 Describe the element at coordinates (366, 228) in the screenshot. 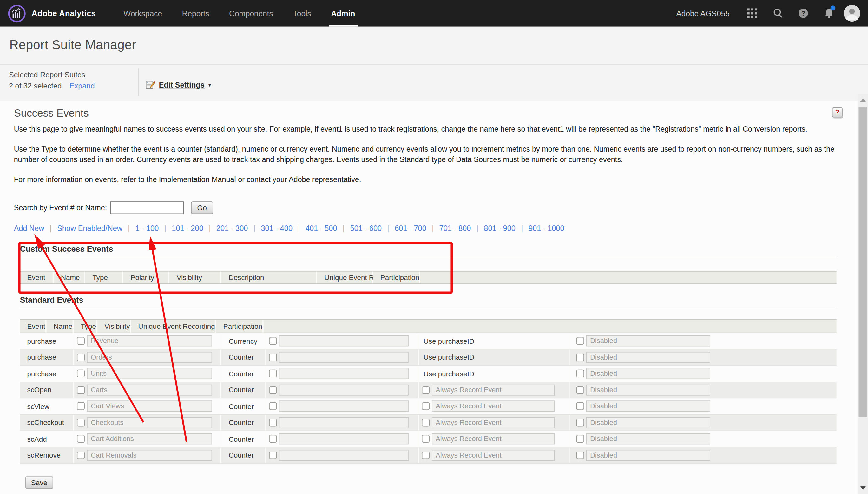

I see `event-range-link: 501 - 600` at that location.